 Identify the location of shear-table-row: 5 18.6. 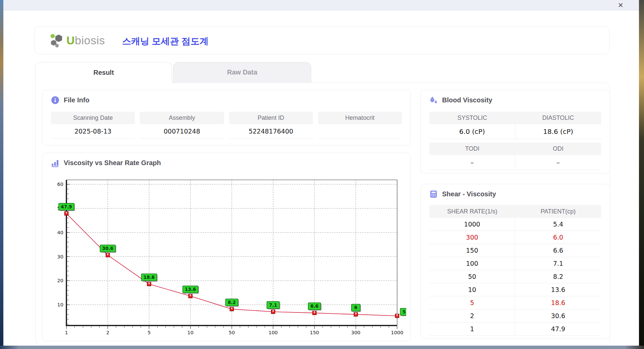
(515, 303).